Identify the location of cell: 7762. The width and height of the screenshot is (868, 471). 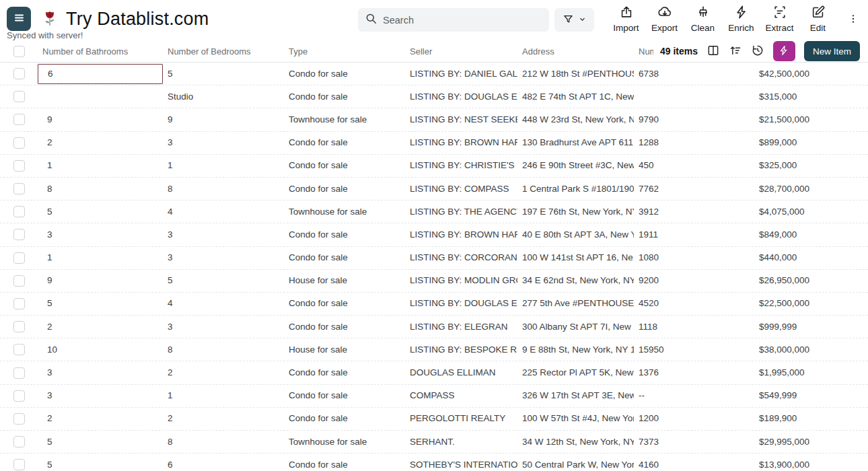
(694, 189).